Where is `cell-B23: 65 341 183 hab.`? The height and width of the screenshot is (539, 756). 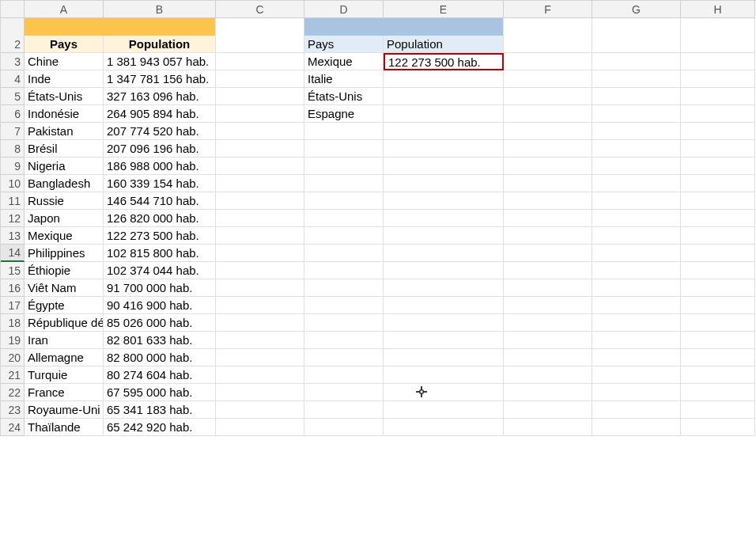 cell-B23: 65 341 183 hab. is located at coordinates (160, 410).